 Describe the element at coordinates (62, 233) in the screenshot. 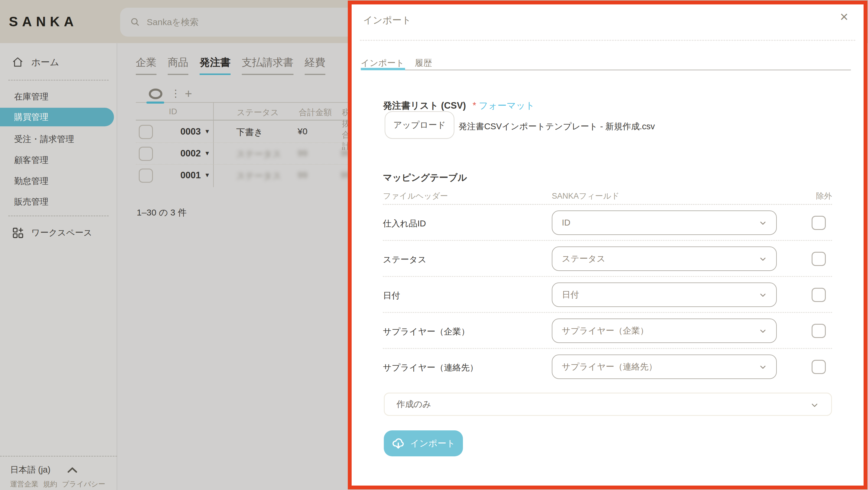

I see `sidebar-item-label: ワークスペース` at that location.